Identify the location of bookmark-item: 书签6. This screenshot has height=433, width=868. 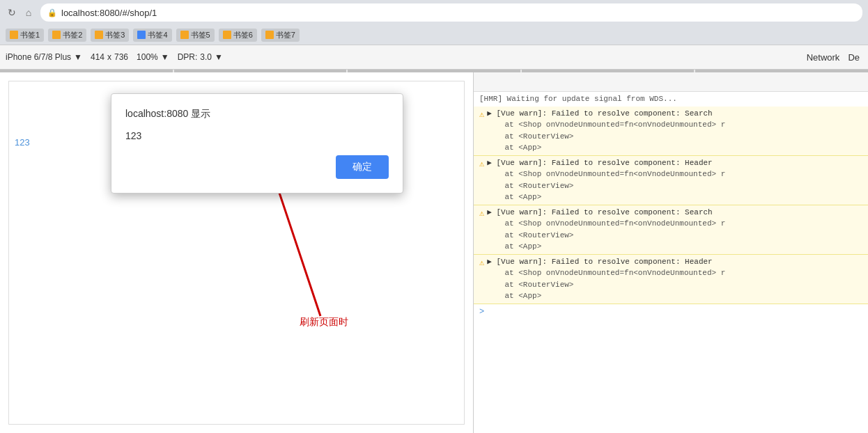
(238, 35).